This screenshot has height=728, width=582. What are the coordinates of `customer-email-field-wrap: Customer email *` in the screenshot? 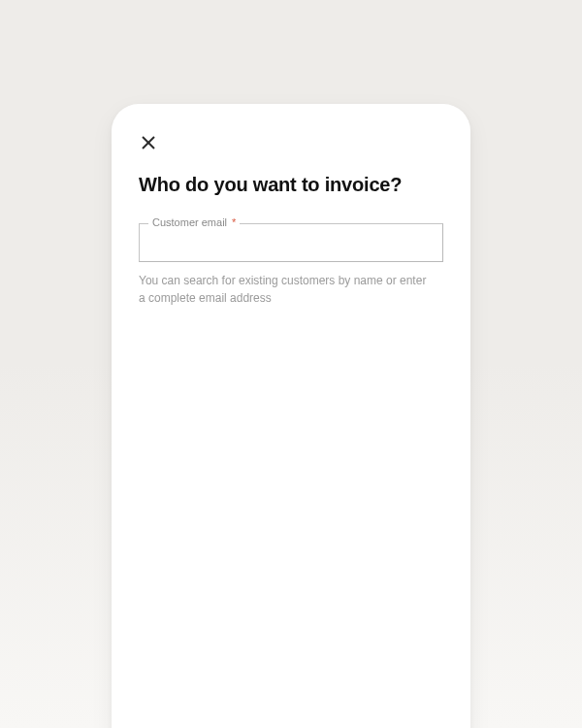 It's located at (291, 243).